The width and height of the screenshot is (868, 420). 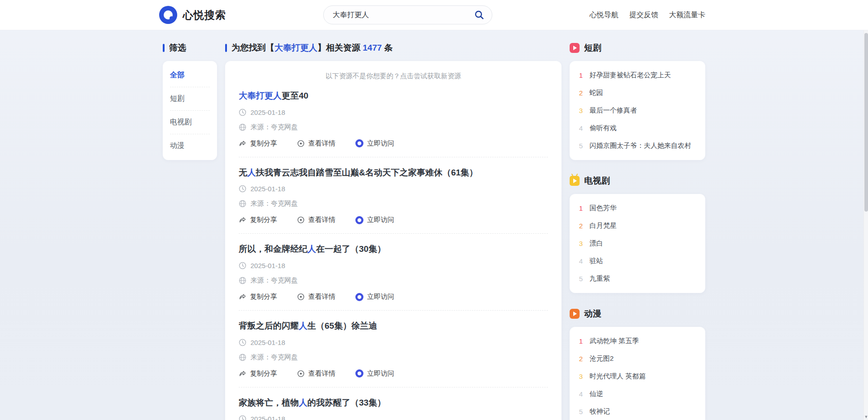 What do you see at coordinates (637, 128) in the screenshot?
I see `ranking-row: 4 偷听有戏` at bounding box center [637, 128].